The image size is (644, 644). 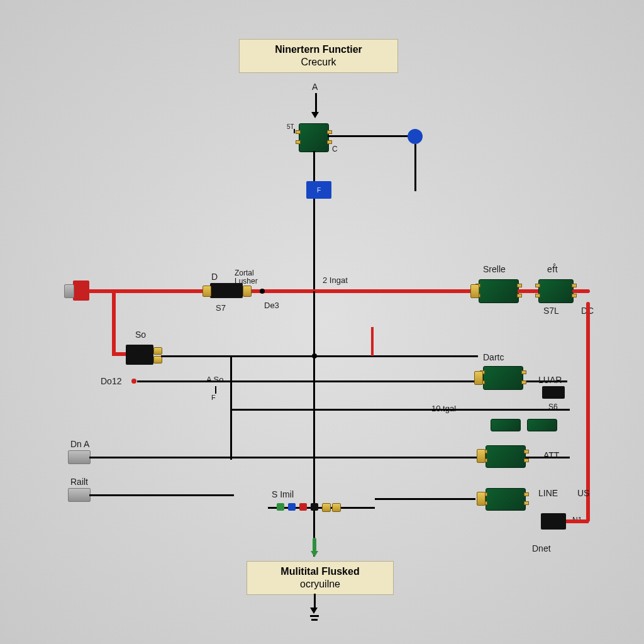 I want to click on label-dnet: Dnet, so click(x=541, y=548).